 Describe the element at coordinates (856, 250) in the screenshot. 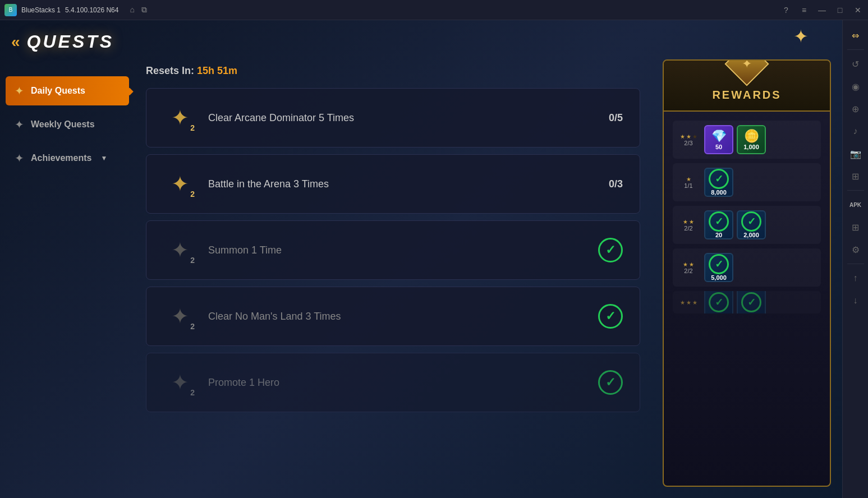

I see `settings-btn: ⚙` at that location.